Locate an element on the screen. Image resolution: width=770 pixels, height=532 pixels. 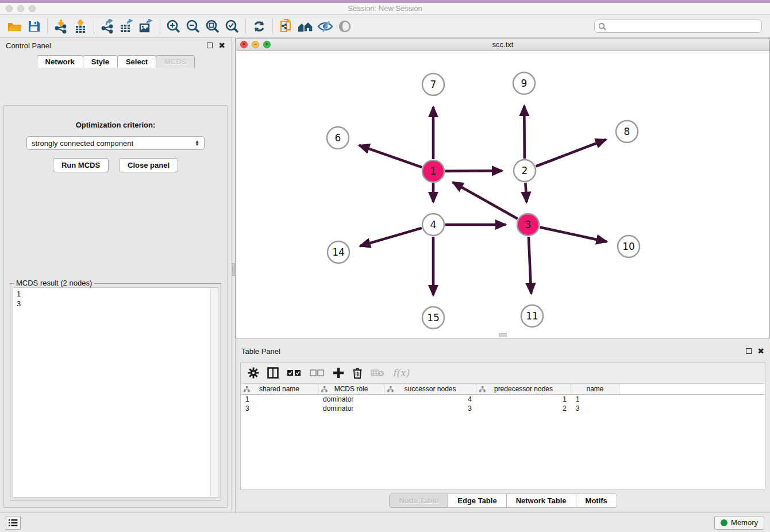
import-table-icon is located at coordinates (80, 26).